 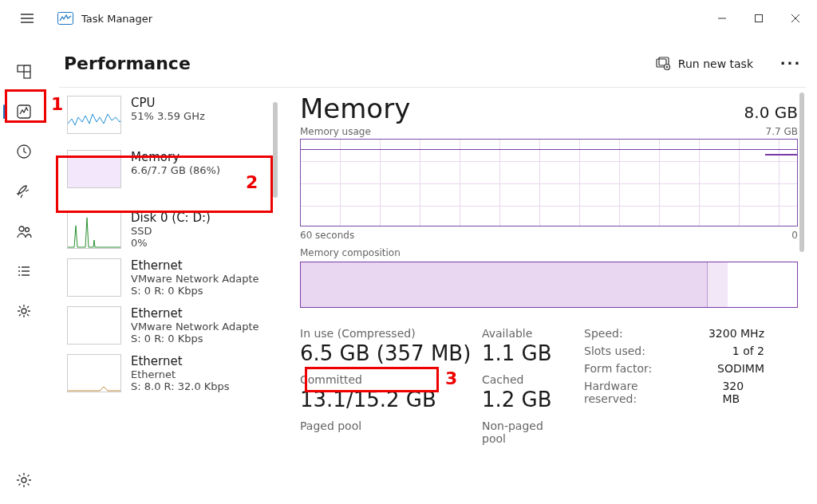 I want to click on memory-total: 8.0 GB, so click(x=771, y=112).